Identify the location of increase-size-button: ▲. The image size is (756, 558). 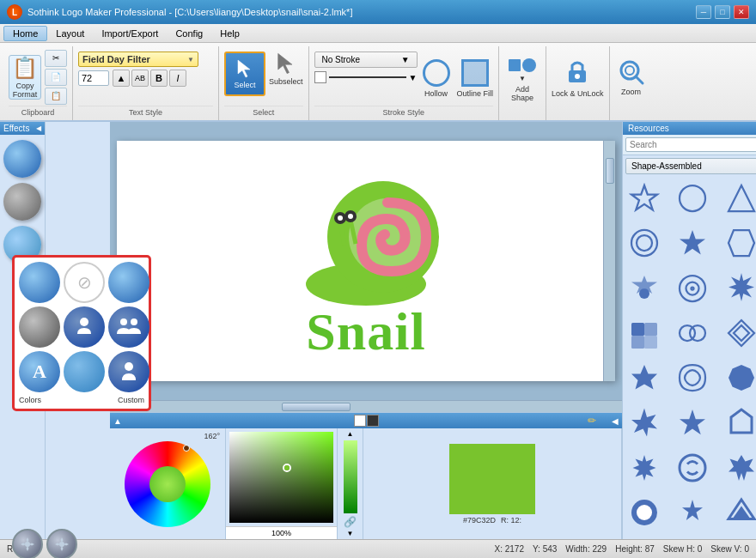
(121, 78).